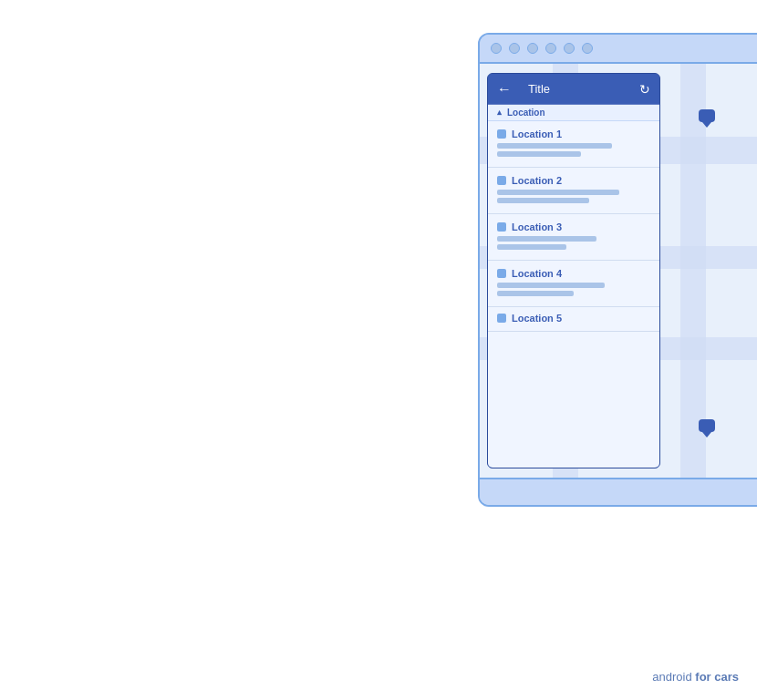 Image resolution: width=757 pixels, height=700 pixels. Describe the element at coordinates (574, 191) in the screenshot. I see `back-list-item-2: Location 2` at that location.